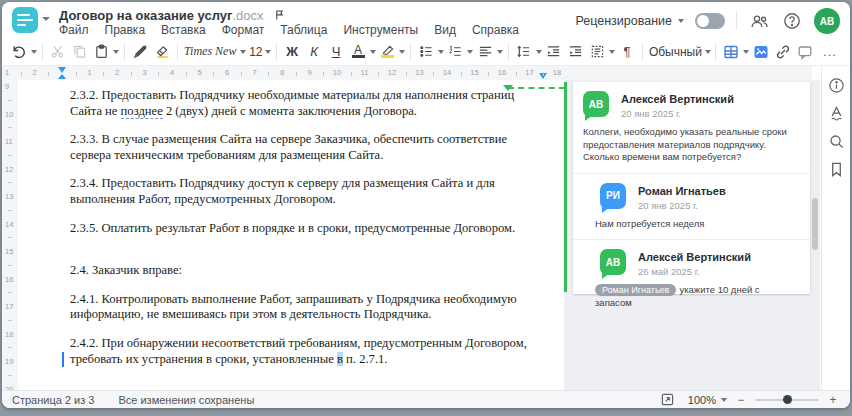 This screenshot has height=416, width=852. Describe the element at coordinates (447, 72) in the screenshot. I see `ruler-number: 14` at that location.